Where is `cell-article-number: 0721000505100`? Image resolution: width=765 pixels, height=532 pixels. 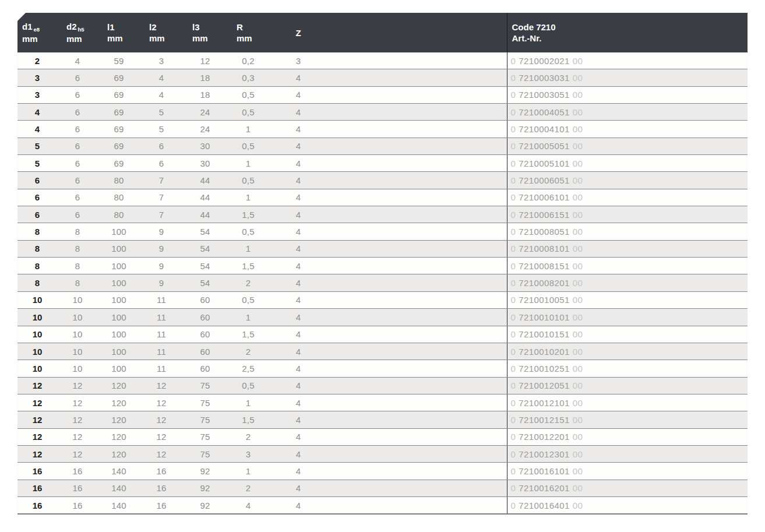 cell-article-number: 0721000505100 is located at coordinates (627, 146).